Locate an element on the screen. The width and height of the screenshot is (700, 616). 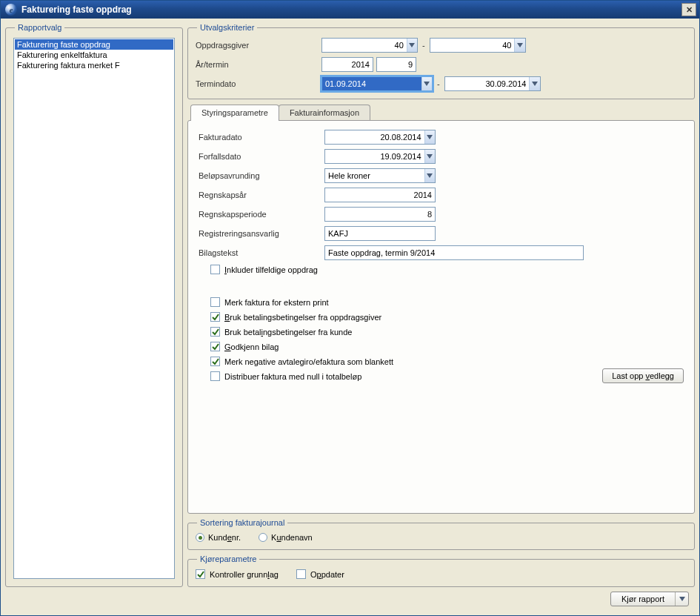
distribuer-null-checkbox is located at coordinates (215, 377).